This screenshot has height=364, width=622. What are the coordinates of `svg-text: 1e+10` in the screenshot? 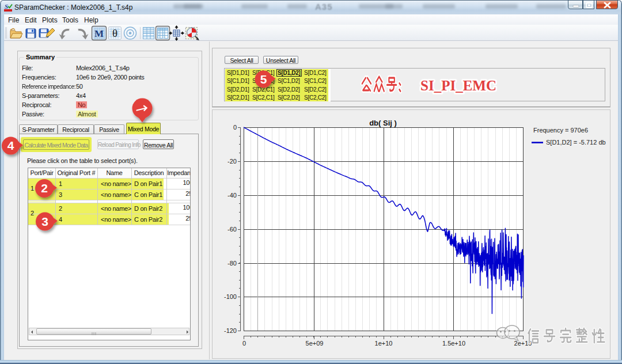 It's located at (384, 343).